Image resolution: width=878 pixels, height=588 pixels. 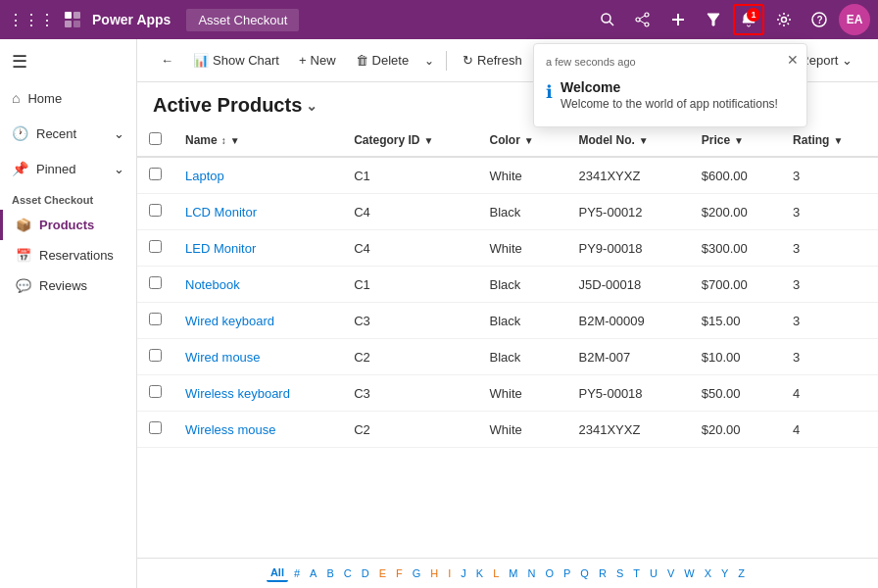 I want to click on select-all-checkbox, so click(x=155, y=139).